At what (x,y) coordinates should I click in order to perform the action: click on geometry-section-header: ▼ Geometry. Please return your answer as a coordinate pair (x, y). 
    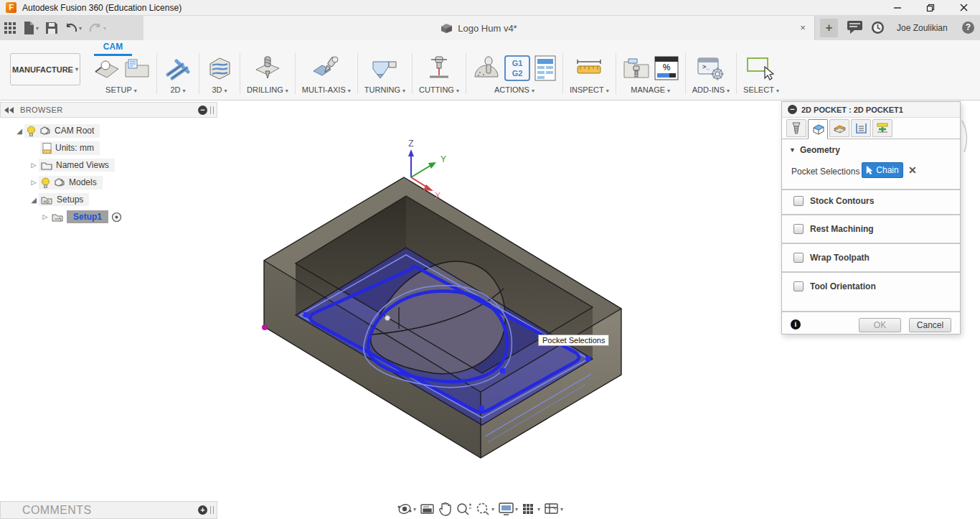
    Looking at the image, I should click on (815, 150).